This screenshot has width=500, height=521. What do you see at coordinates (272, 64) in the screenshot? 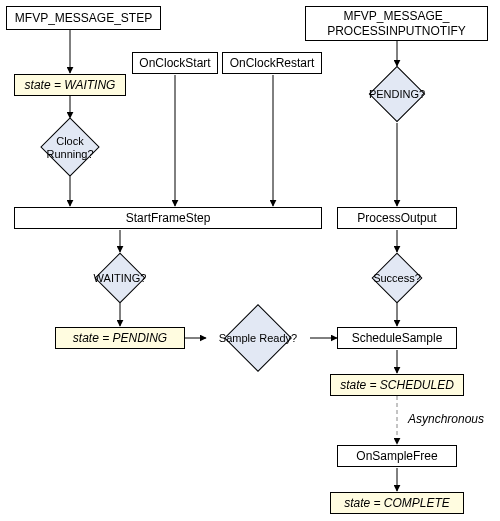
I see `label: OnClockRestart` at bounding box center [272, 64].